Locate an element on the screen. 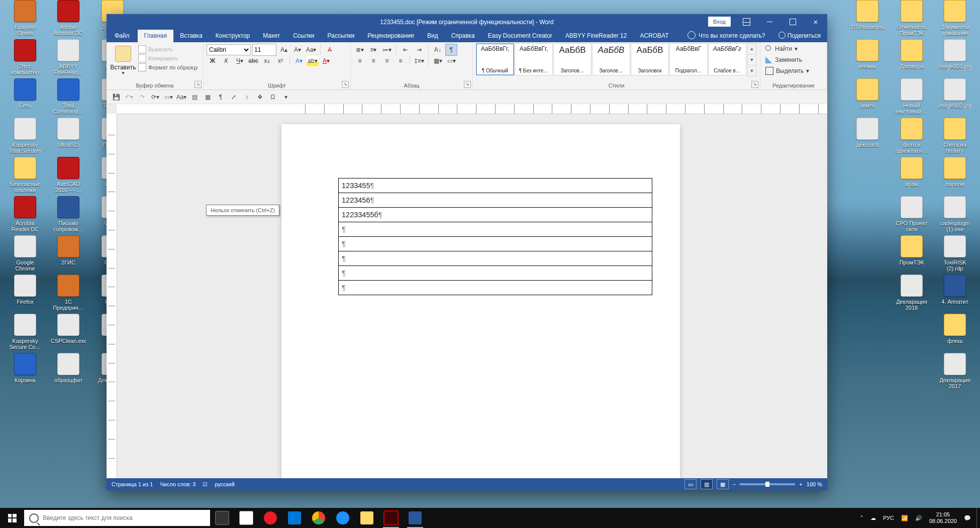 This screenshot has width=980, height=528. desktop-icon: image001.jpg is located at coordinates (955, 59).